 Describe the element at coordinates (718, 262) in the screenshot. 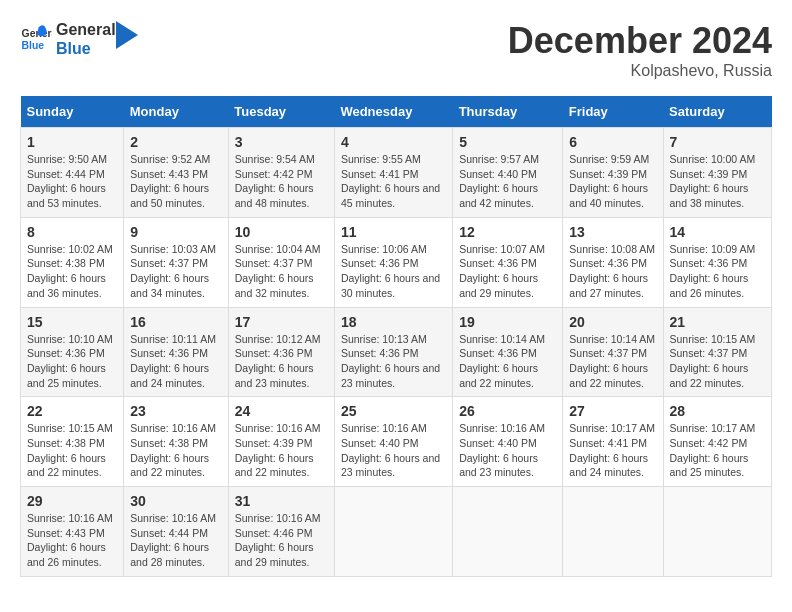

I see `calendar-cell: 14 Sunrise: 10:09 AM Sunset: 4:36 PM Day…` at that location.